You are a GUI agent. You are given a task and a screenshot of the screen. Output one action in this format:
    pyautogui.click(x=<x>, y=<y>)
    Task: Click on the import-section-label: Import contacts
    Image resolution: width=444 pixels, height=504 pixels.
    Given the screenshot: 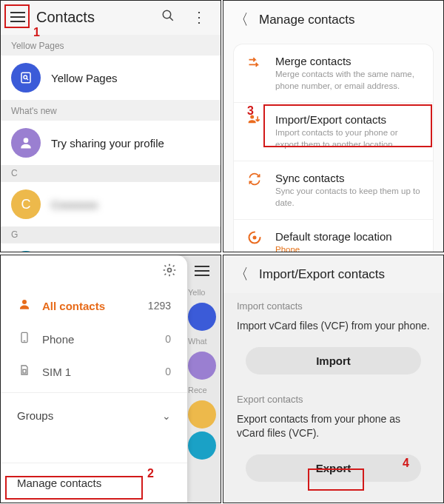 What is the action you would take?
    pyautogui.click(x=333, y=305)
    